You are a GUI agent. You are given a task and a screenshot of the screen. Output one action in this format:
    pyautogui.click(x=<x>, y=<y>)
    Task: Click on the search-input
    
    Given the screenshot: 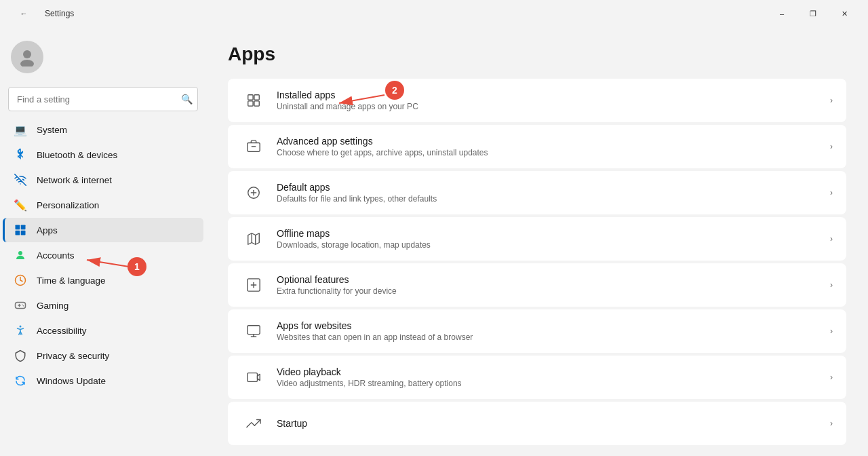 What is the action you would take?
    pyautogui.click(x=103, y=99)
    